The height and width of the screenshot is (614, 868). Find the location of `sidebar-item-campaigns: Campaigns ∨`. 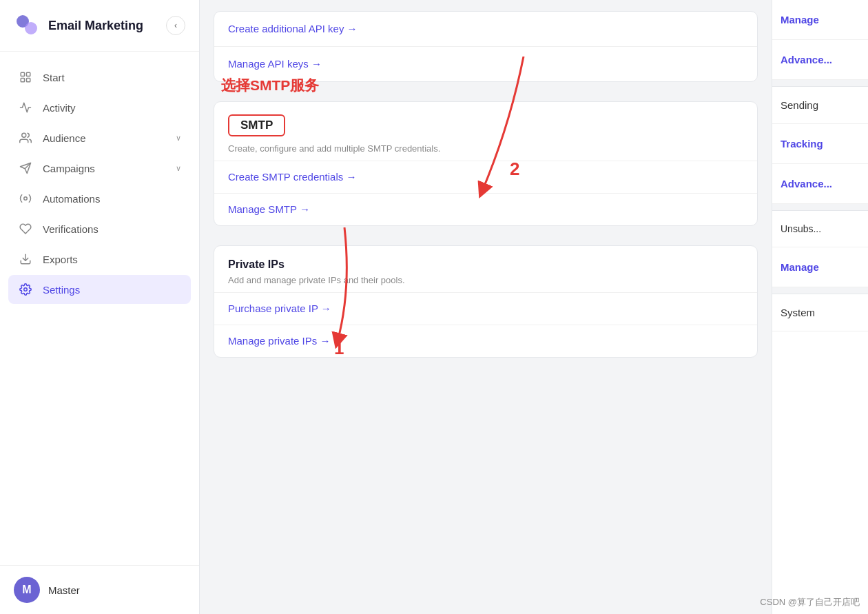

sidebar-item-campaigns: Campaigns ∨ is located at coordinates (99, 168).